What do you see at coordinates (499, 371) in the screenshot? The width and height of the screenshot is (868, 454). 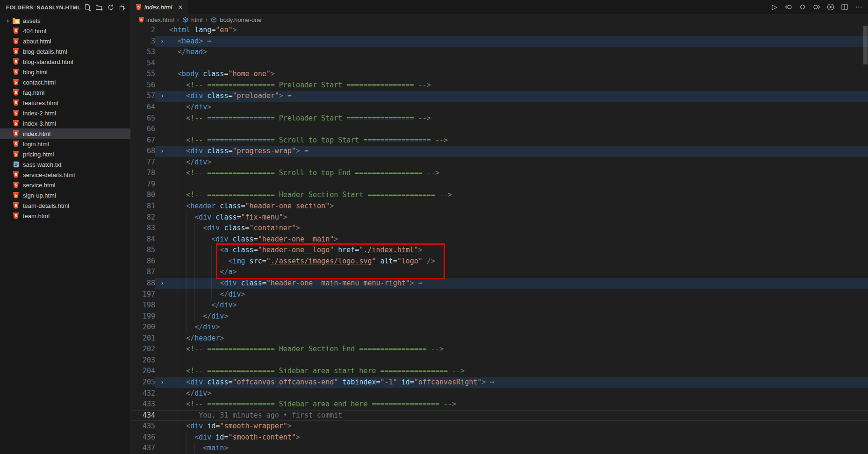 I see `code-line-204: 204<!-- ================ Sidebar area st…` at bounding box center [499, 371].